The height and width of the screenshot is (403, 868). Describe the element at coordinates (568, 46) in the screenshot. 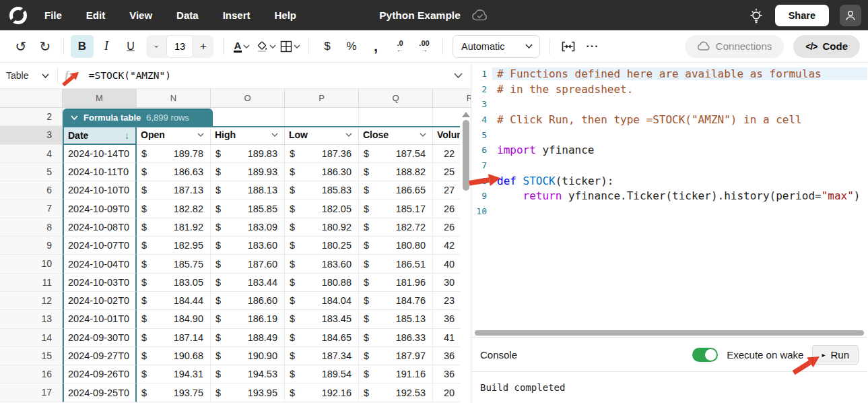

I see `arrows-inward-button` at that location.